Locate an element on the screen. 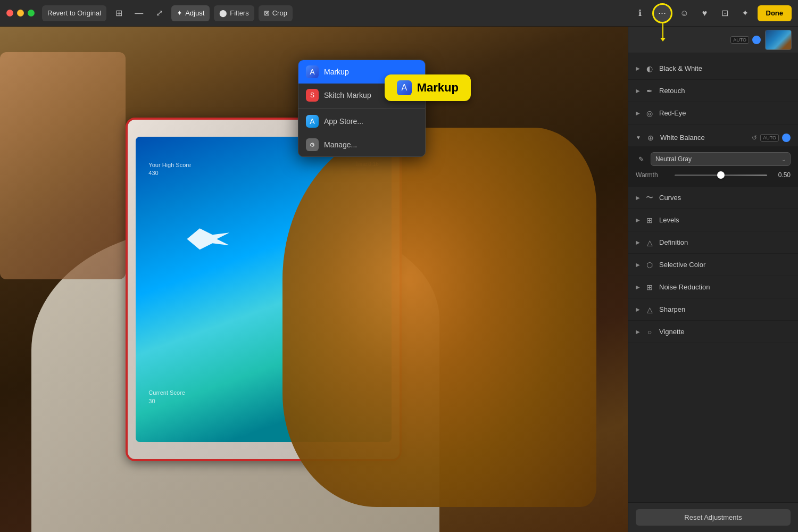  sharpen-chevron: ▶ is located at coordinates (638, 310).